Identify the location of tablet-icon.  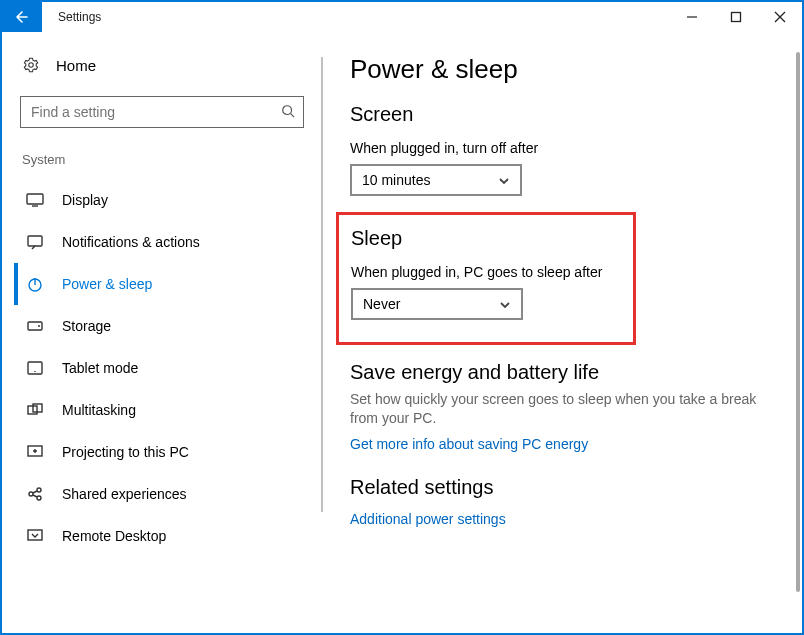
(35, 368).